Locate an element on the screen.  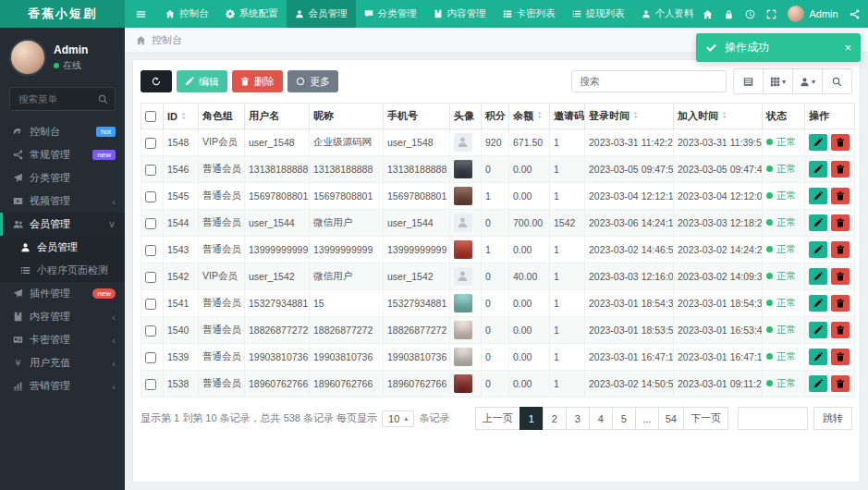
sidebar-search-input is located at coordinates (57, 99).